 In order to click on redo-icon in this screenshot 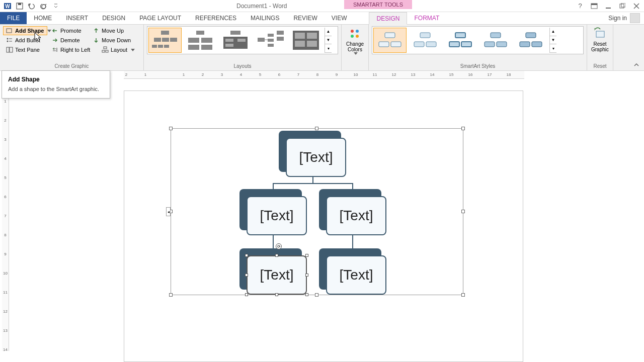, I will do `click(44, 6)`.